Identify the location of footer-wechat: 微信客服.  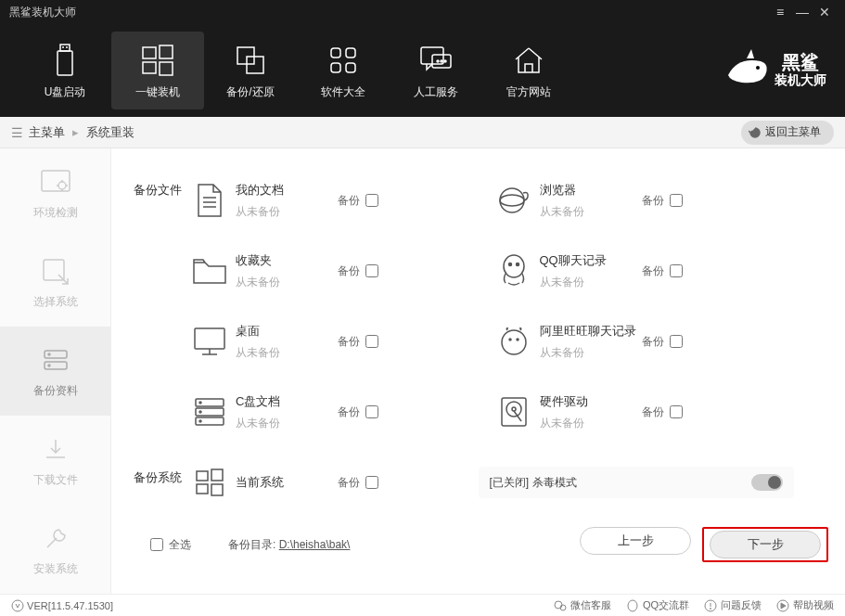
(583, 605).